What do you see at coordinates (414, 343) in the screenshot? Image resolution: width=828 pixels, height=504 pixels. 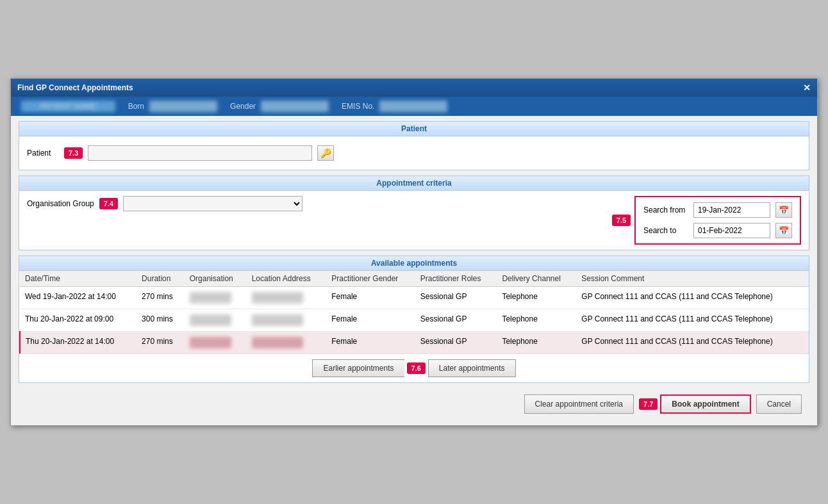 I see `table-row: Thu 20-Jan-2022 at 14:00 270 mins BLURRE…` at bounding box center [414, 343].